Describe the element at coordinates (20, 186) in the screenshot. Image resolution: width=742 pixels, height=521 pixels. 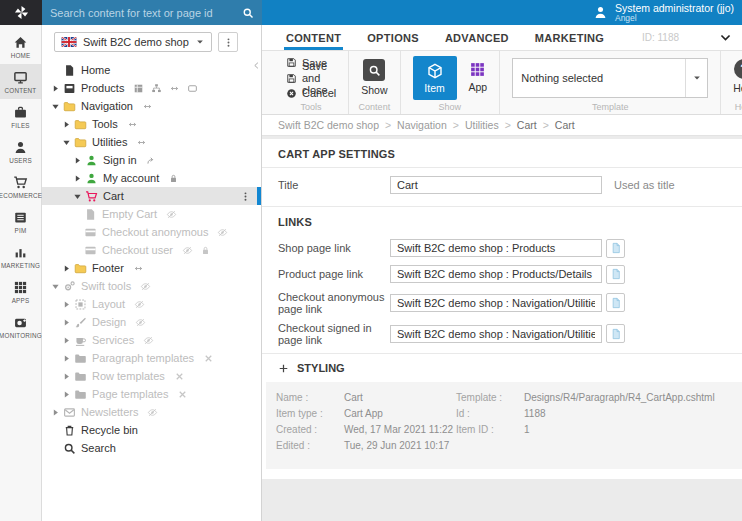
I see `sidebar-item-ecommerce: ECOMMERCE` at that location.